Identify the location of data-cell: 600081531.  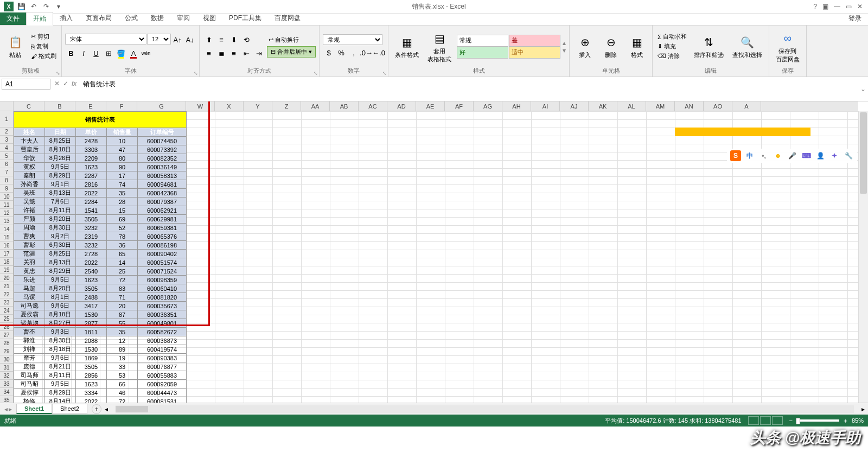
(162, 400).